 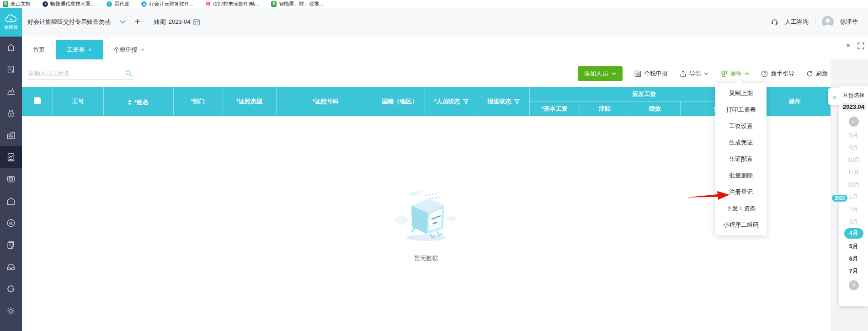 I want to click on bookmark-item: M(227封未读邮件)畅..., so click(x=232, y=4).